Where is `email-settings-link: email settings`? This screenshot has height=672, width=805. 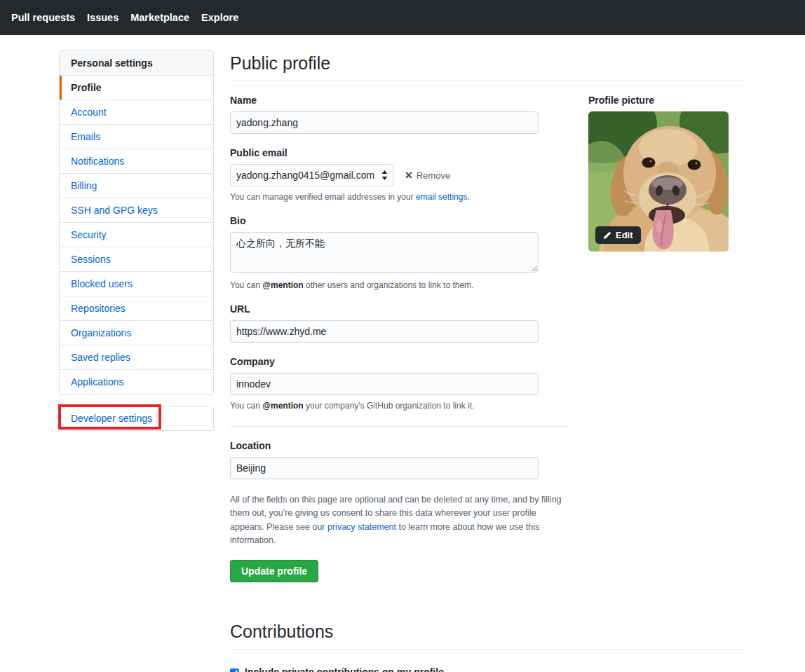 email-settings-link: email settings is located at coordinates (442, 197).